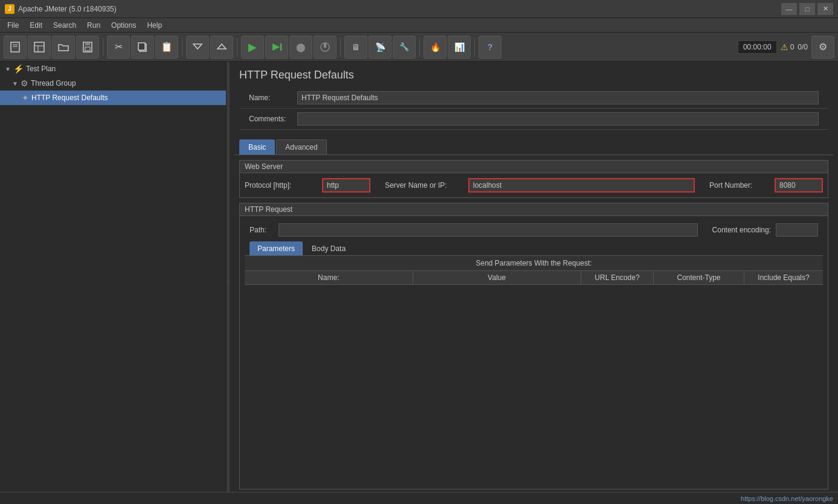 The height and width of the screenshot is (504, 838). Describe the element at coordinates (424, 185) in the screenshot. I see `server-label: Server Name or IP:` at that location.